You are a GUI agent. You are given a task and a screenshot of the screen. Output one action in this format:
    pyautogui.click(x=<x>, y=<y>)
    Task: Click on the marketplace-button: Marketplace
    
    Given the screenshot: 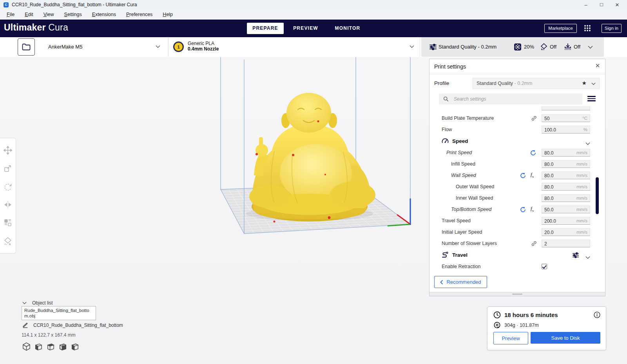 What is the action you would take?
    pyautogui.click(x=560, y=28)
    